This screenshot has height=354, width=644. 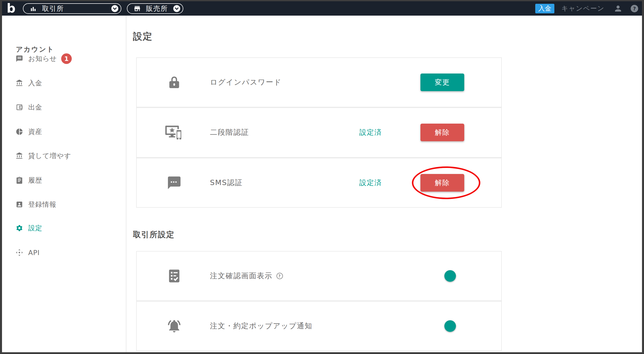 I want to click on storefront-icon, so click(x=137, y=9).